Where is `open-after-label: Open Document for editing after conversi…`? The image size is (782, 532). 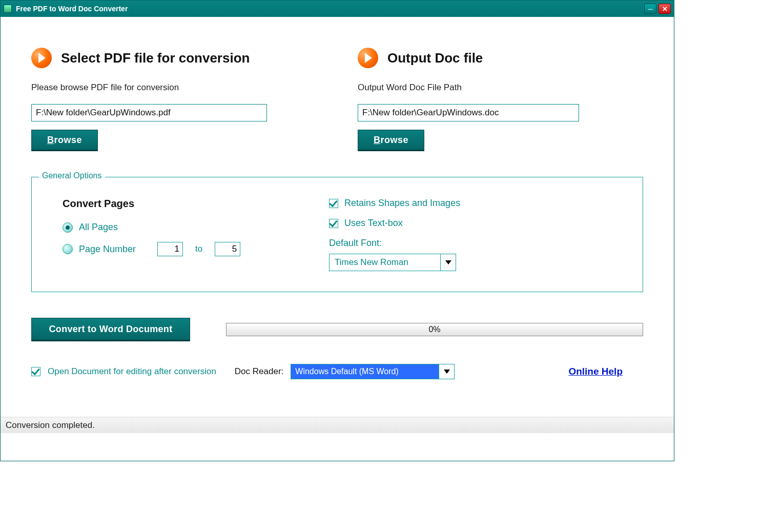
open-after-label: Open Document for editing after conversi… is located at coordinates (132, 372).